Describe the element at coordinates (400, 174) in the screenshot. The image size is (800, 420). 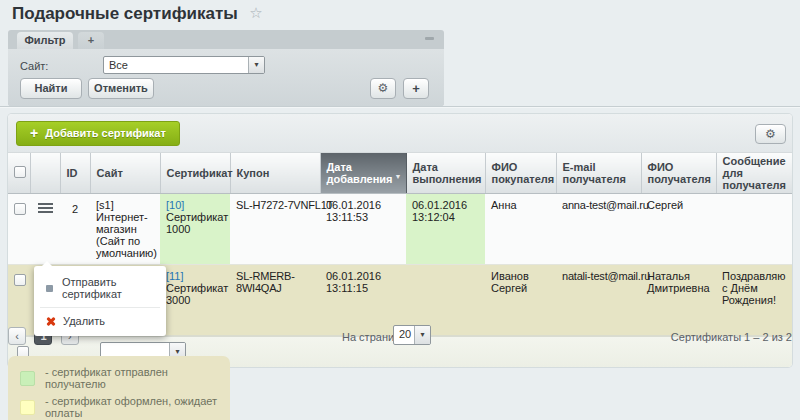
I see `table-header-row: ID Сайт Сертификат Купон Дата добавления…` at that location.